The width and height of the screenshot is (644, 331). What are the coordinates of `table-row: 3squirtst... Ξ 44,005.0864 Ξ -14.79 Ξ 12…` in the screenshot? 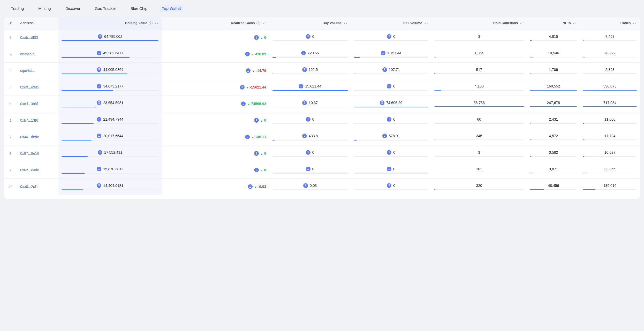 It's located at (322, 71).